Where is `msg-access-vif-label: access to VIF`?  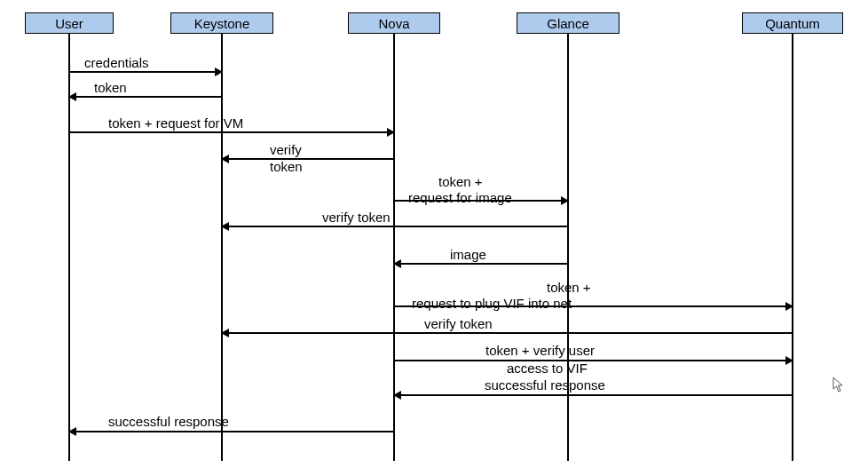 msg-access-vif-label: access to VIF is located at coordinates (547, 368).